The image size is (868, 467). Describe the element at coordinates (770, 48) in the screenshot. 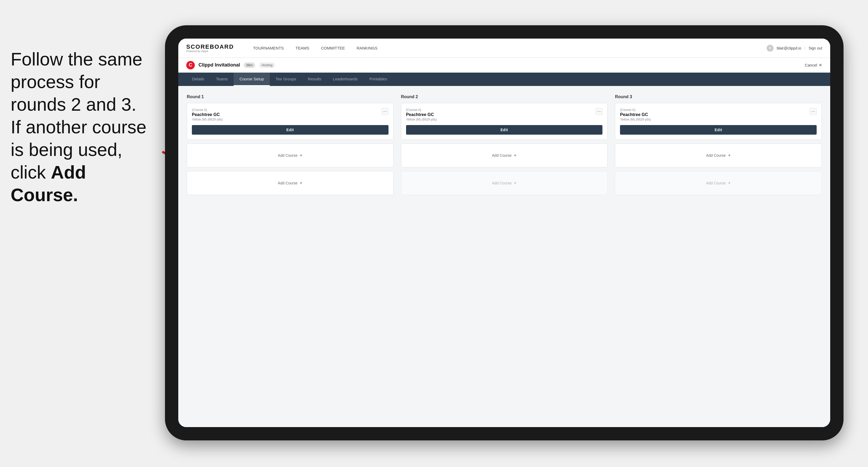

I see `nav-avatar: B` at that location.